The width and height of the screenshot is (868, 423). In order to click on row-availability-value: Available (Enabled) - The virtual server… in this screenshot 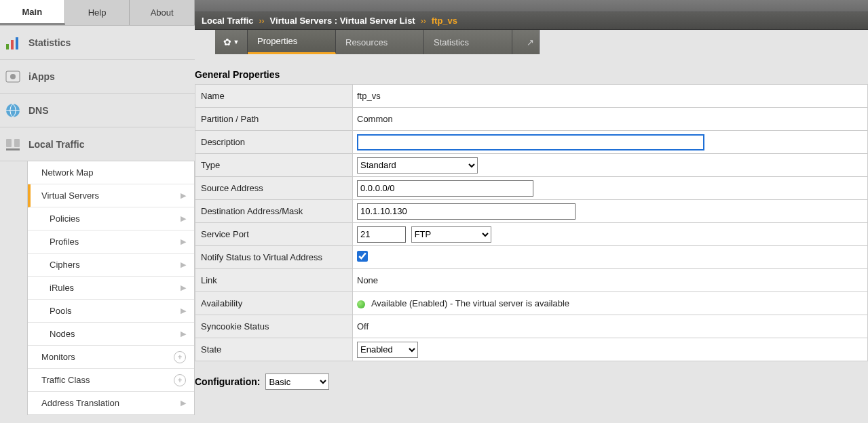, I will do `click(470, 304)`.